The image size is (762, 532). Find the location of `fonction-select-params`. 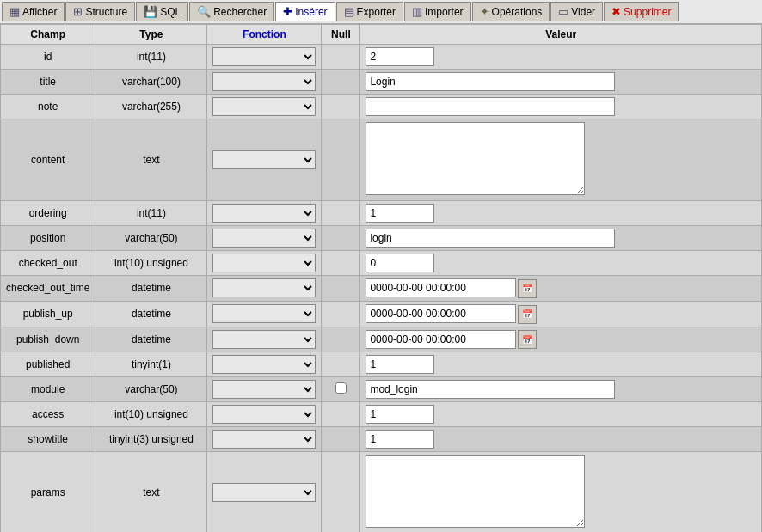

fonction-select-params is located at coordinates (264, 492).